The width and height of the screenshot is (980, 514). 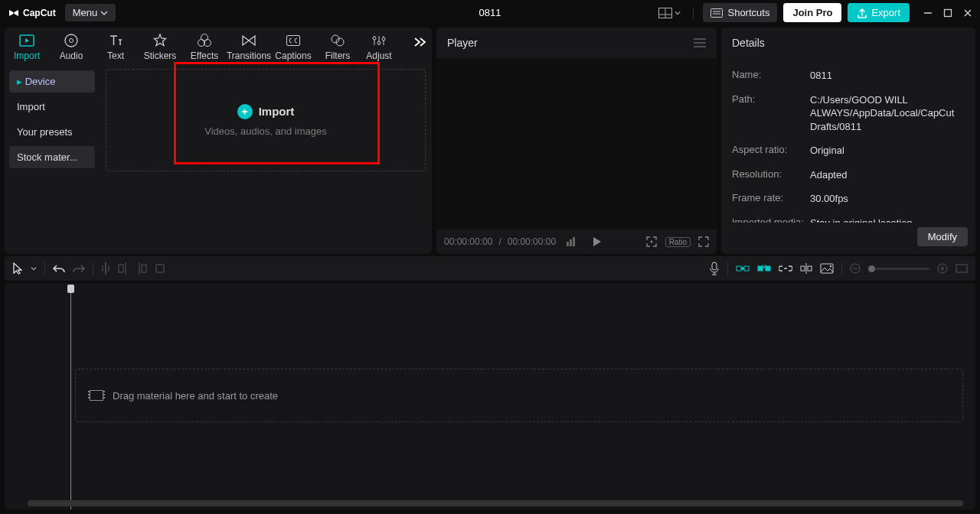 What do you see at coordinates (848, 76) in the screenshot?
I see `detail-row-name: Name:0811` at bounding box center [848, 76].